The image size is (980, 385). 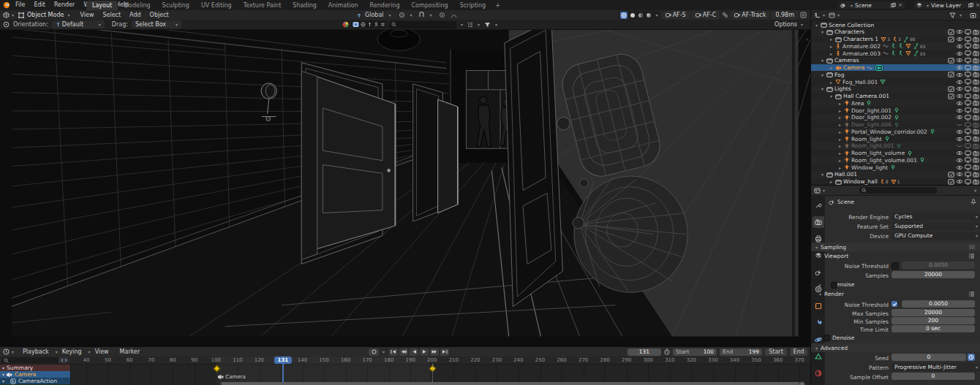 I want to click on vp-noise-threshold-checkbox, so click(x=895, y=266).